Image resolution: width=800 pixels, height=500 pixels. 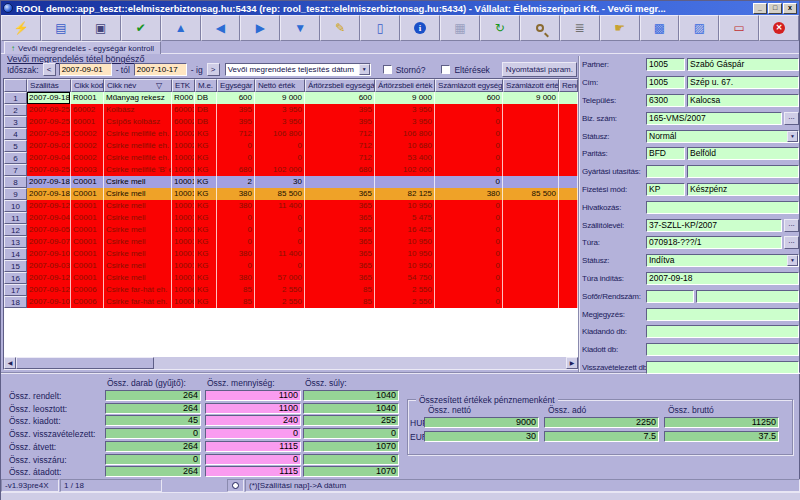 What do you see at coordinates (722, 368) in the screenshot?
I see `visszavetelezett-db-field` at bounding box center [722, 368].